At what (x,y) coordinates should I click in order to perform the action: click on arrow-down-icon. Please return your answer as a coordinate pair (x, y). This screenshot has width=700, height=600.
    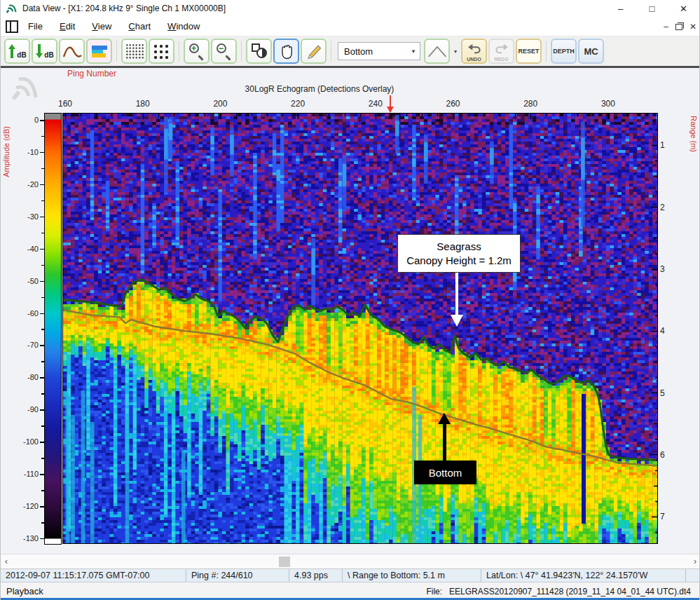
    Looking at the image, I should click on (39, 51).